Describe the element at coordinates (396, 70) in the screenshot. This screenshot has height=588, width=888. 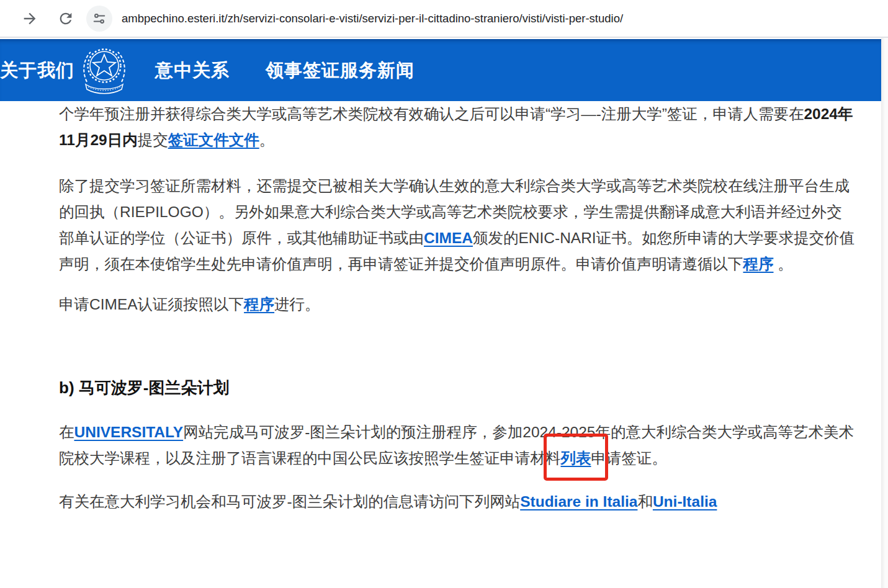
I see `nav-item-news: 新闻` at that location.